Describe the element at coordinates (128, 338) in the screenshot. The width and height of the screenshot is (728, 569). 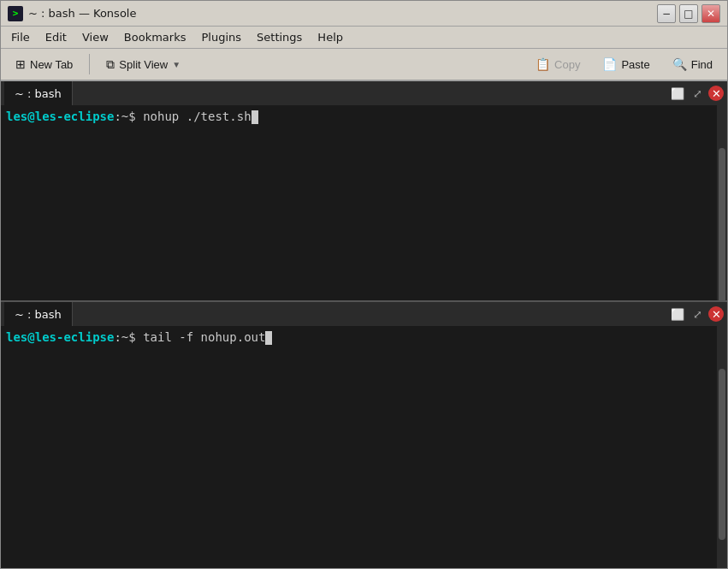
I see `bottom-prompt-dir: :~$` at that location.